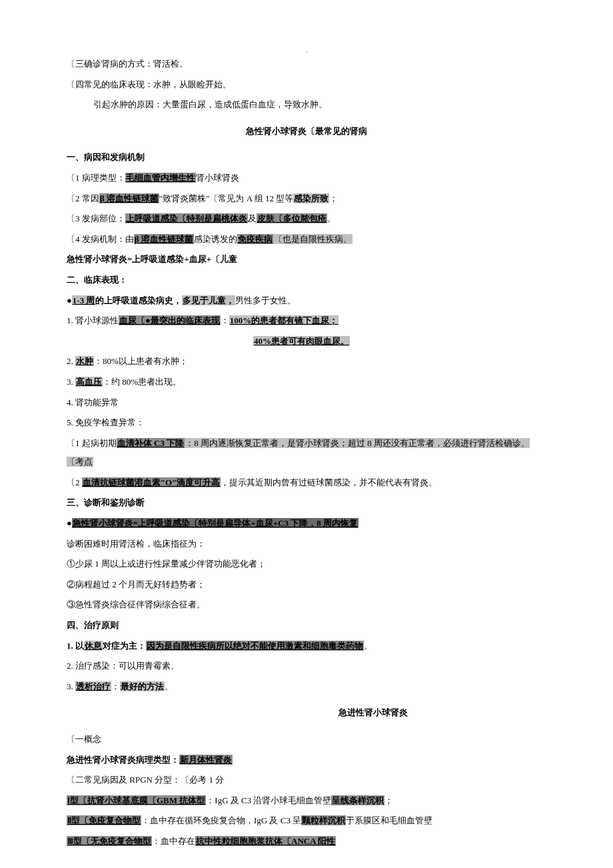 The image size is (613, 868). What do you see at coordinates (269, 800) in the screenshot?
I see `text: ：IgG 及 C3 沿肾小球毛细血管壁` at bounding box center [269, 800].